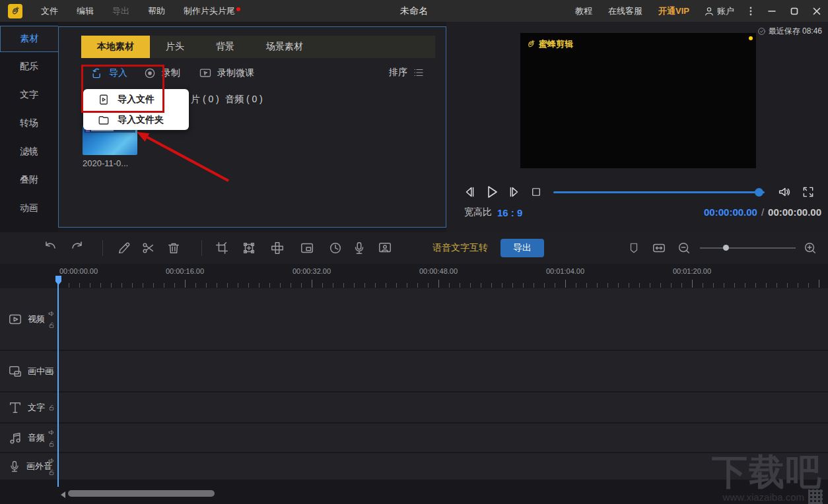 This screenshot has height=504, width=828. What do you see at coordinates (63, 495) in the screenshot?
I see `scroll-left-arrow` at bounding box center [63, 495].